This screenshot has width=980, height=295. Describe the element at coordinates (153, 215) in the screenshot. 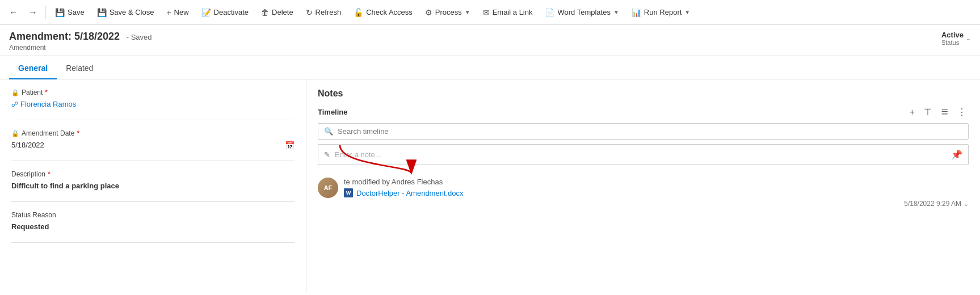

I see `status-reason-label: Status Reason` at that location.